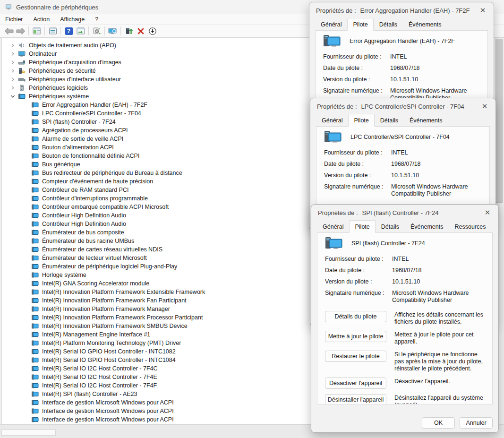 This screenshot has width=504, height=438. Describe the element at coordinates (96, 19) in the screenshot. I see `menu-item: ?` at that location.